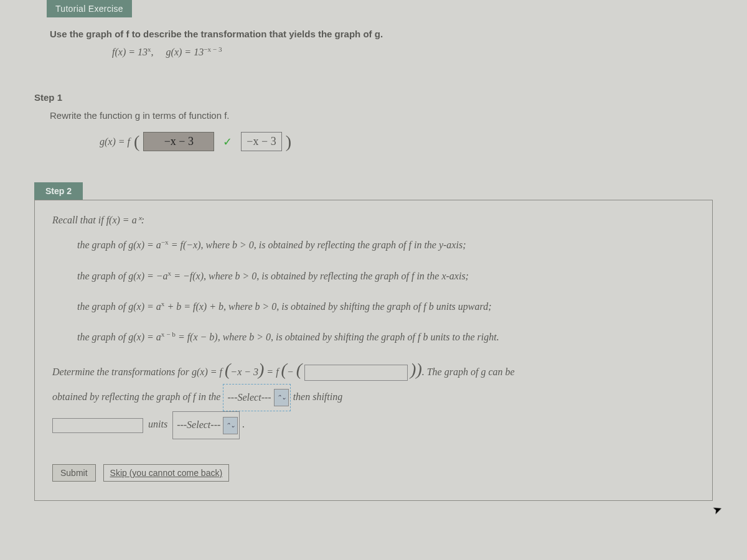 This screenshot has width=747, height=560. Describe the element at coordinates (381, 52) in the screenshot. I see `given-functions: f(x) = 13x, g(x) = 13−x − 3` at that location.